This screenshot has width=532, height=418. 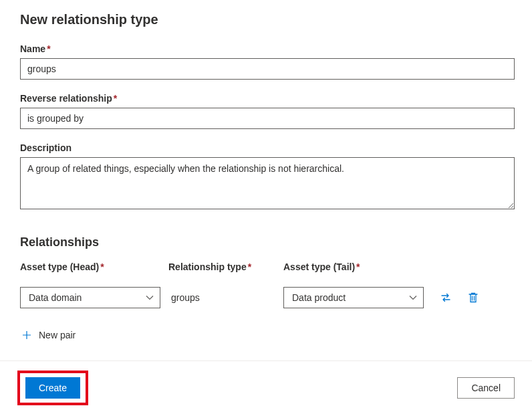 I want to click on plus-icon, so click(x=27, y=335).